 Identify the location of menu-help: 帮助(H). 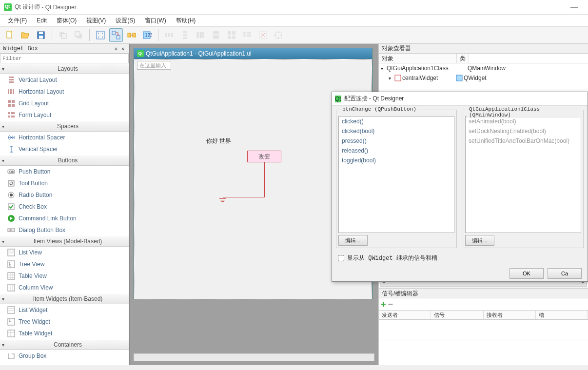
(186, 20).